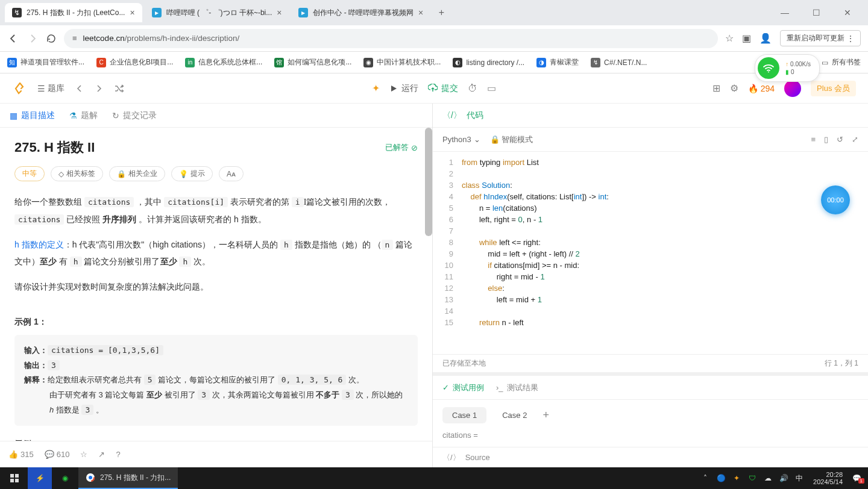 The height and width of the screenshot is (489, 868). What do you see at coordinates (61, 174) in the screenshot?
I see `tag-icon: ◇` at bounding box center [61, 174].